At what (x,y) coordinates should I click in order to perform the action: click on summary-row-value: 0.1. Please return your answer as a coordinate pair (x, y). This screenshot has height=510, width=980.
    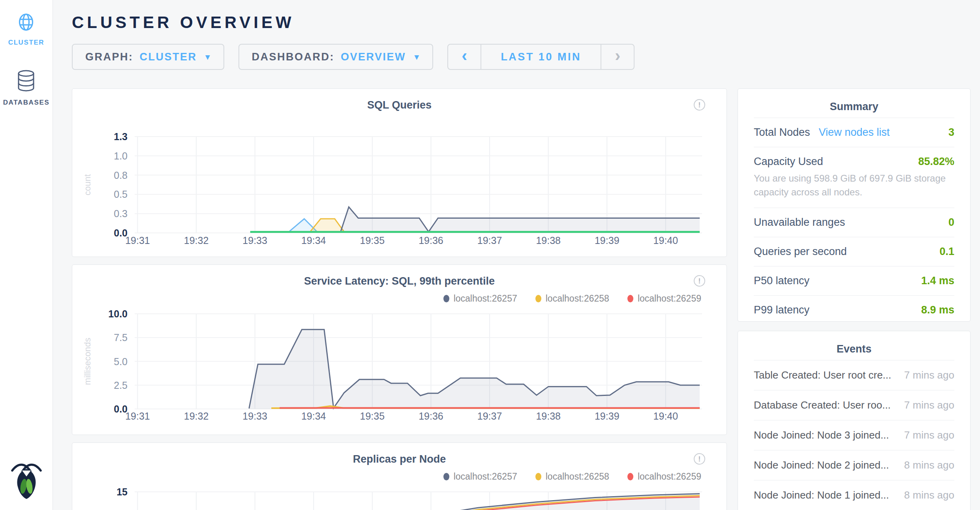
    Looking at the image, I should click on (947, 252).